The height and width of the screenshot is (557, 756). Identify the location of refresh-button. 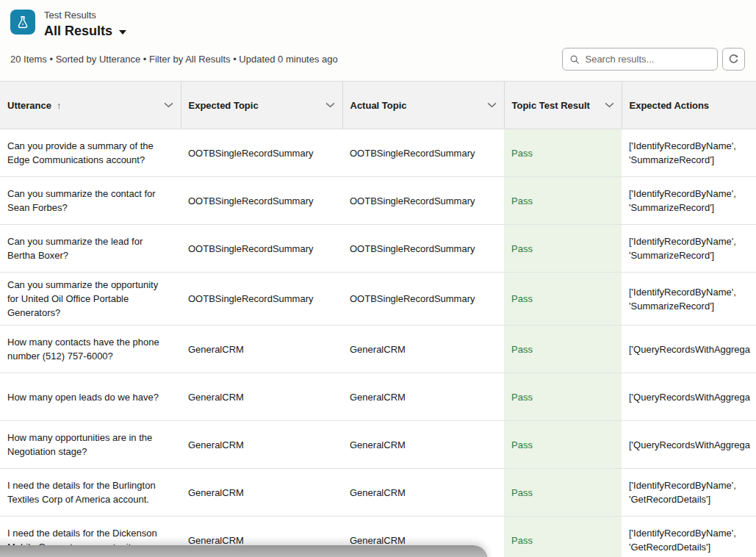
(733, 59).